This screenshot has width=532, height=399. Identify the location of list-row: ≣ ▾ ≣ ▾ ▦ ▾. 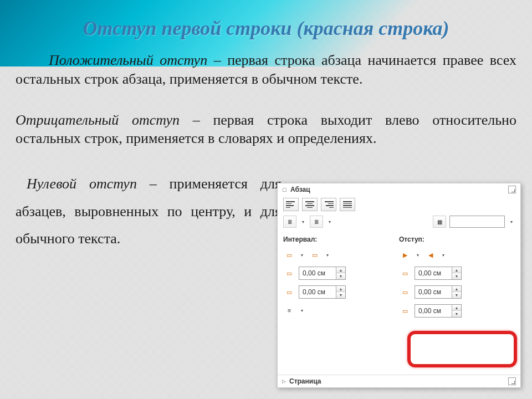
(399, 222).